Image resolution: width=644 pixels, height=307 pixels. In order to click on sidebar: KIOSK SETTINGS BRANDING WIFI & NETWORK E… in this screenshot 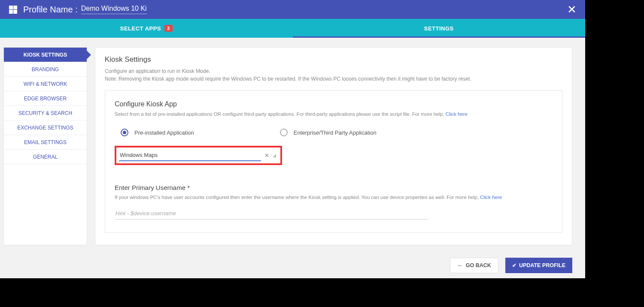, I will do `click(46, 146)`.